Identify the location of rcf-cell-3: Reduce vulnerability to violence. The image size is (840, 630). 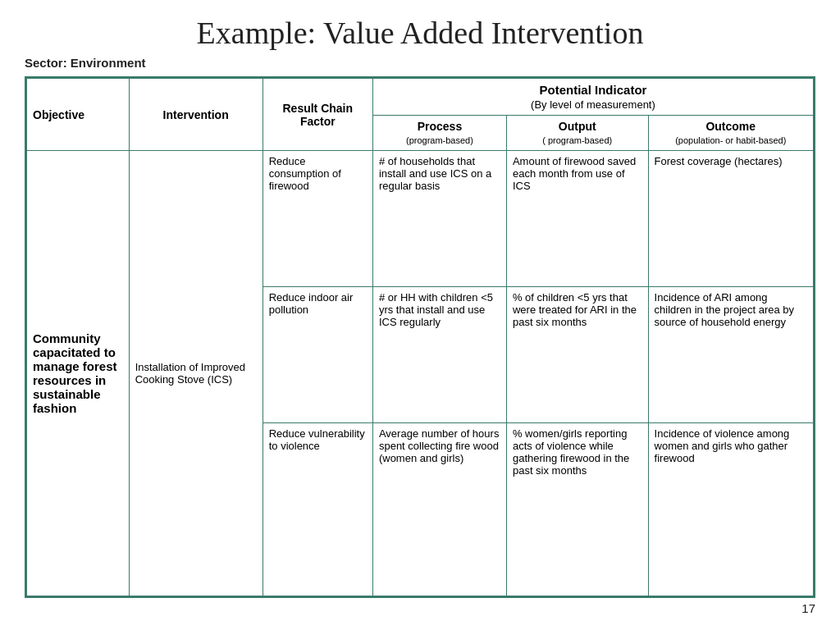
(317, 510).